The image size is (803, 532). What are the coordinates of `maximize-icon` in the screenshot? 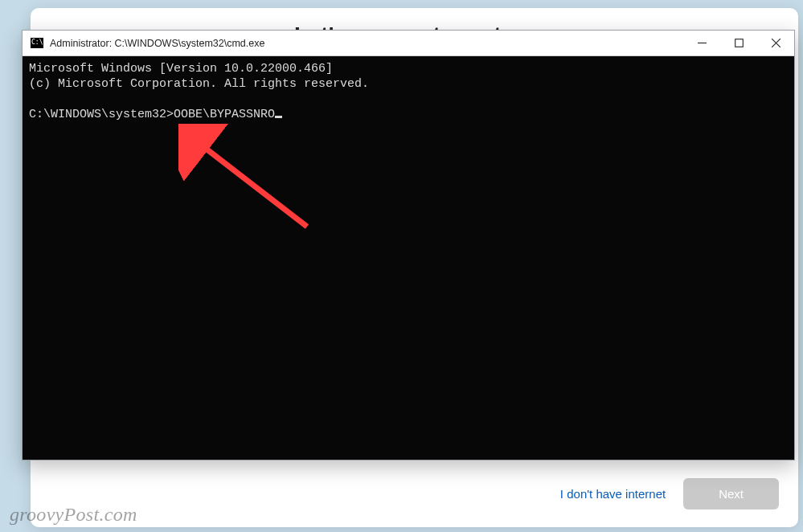 It's located at (739, 43).